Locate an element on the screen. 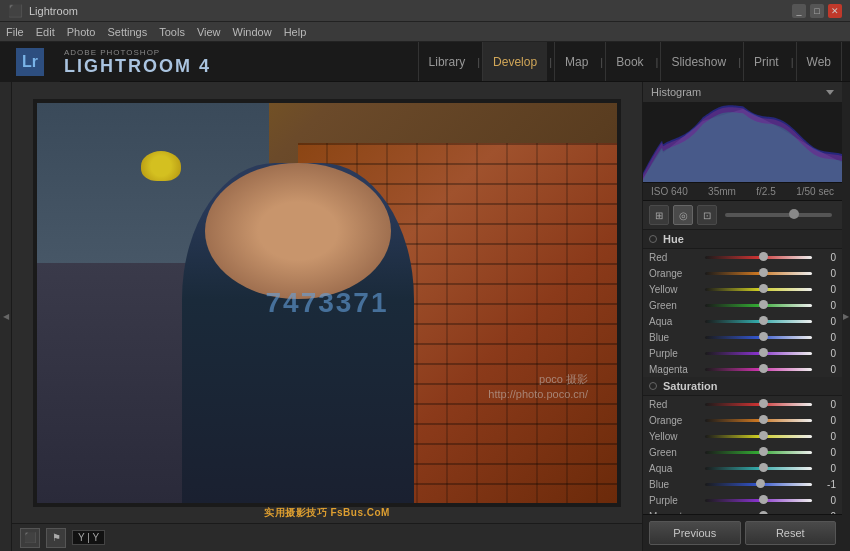 This screenshot has height=551, width=850. right-edge-panel: ▶ is located at coordinates (846, 316).